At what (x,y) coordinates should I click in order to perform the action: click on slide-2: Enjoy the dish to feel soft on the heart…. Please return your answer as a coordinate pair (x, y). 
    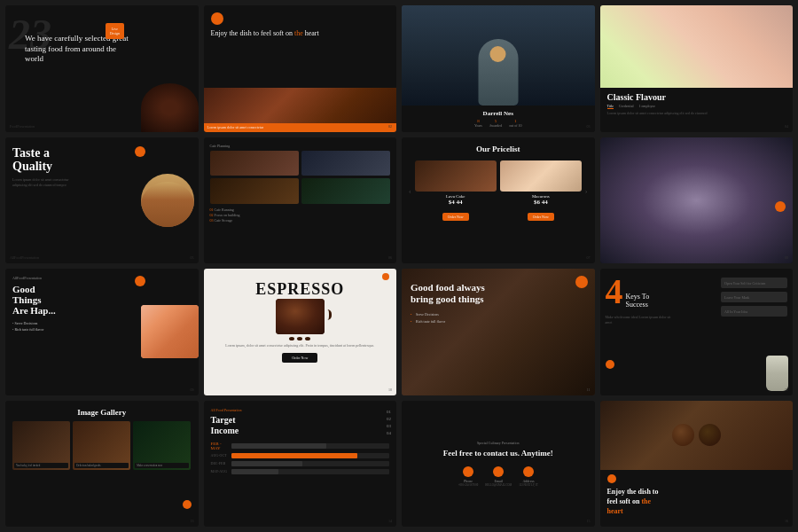
    Looking at the image, I should click on (301, 69).